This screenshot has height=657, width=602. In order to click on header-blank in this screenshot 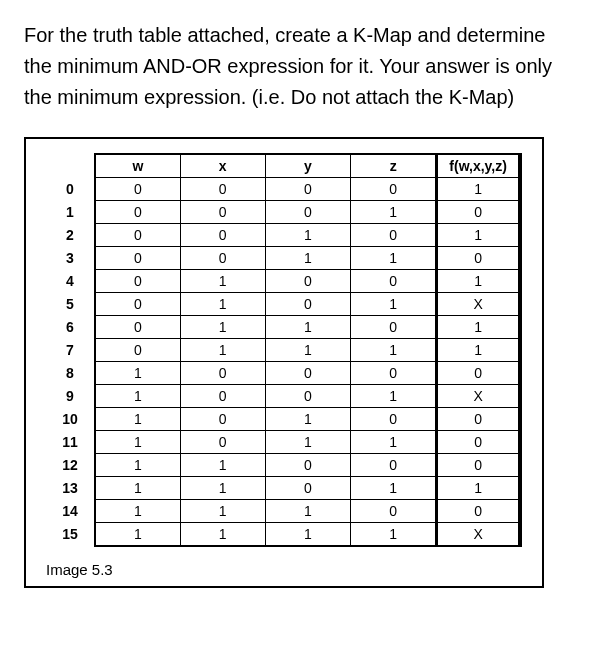, I will do `click(70, 166)`.